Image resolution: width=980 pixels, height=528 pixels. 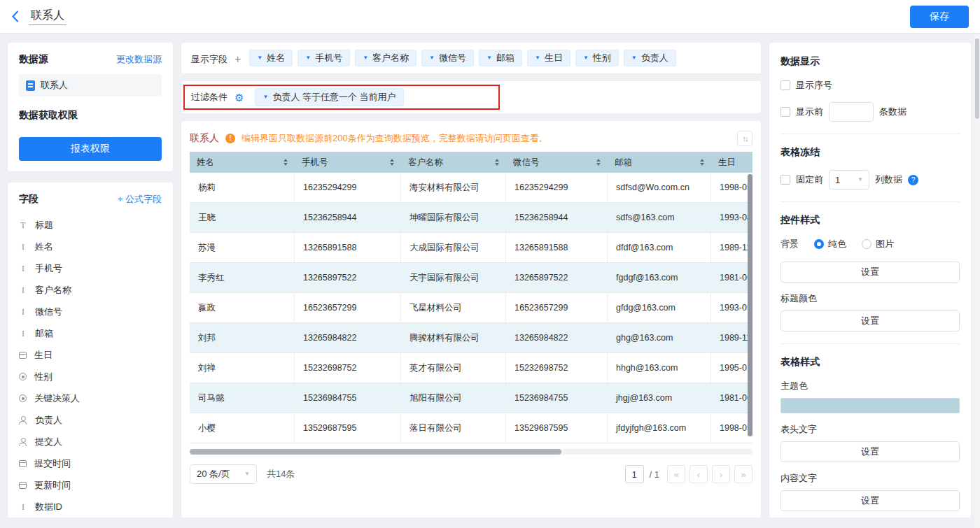 I want to click on content-text-setting-button: 设置, so click(x=870, y=501).